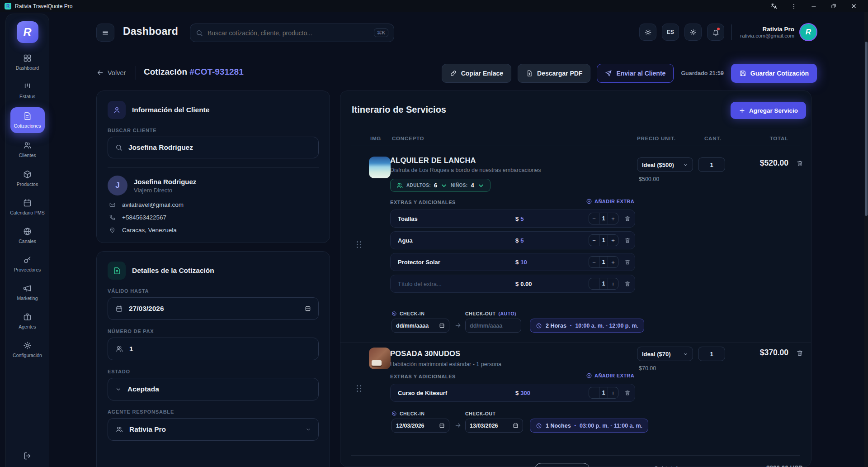 The image size is (868, 467). I want to click on menu-button, so click(105, 33).